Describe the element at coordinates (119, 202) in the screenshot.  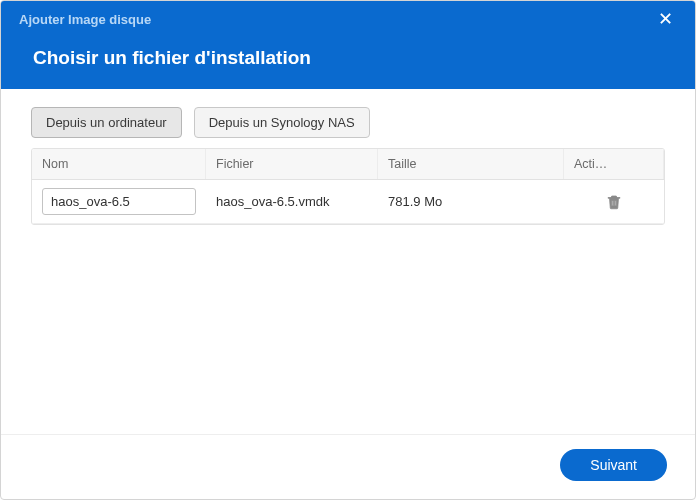
I see `image-name-input` at that location.